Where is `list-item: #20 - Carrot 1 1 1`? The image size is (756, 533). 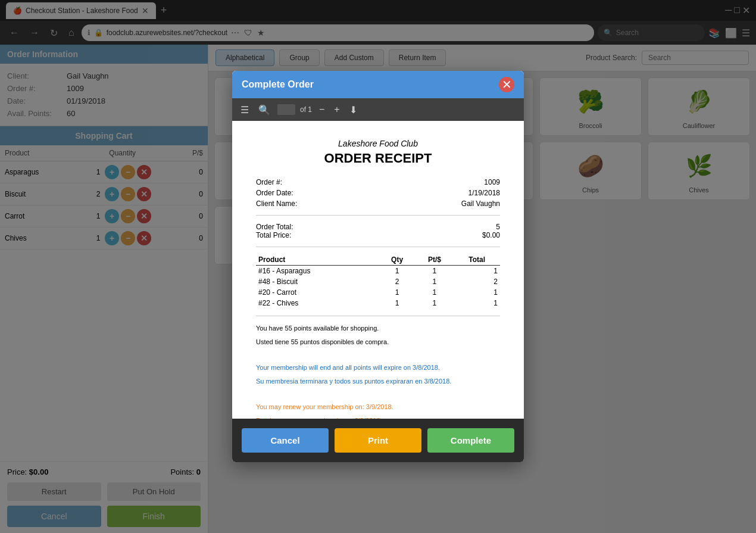
list-item: #20 - Carrot 1 1 1 is located at coordinates (378, 292).